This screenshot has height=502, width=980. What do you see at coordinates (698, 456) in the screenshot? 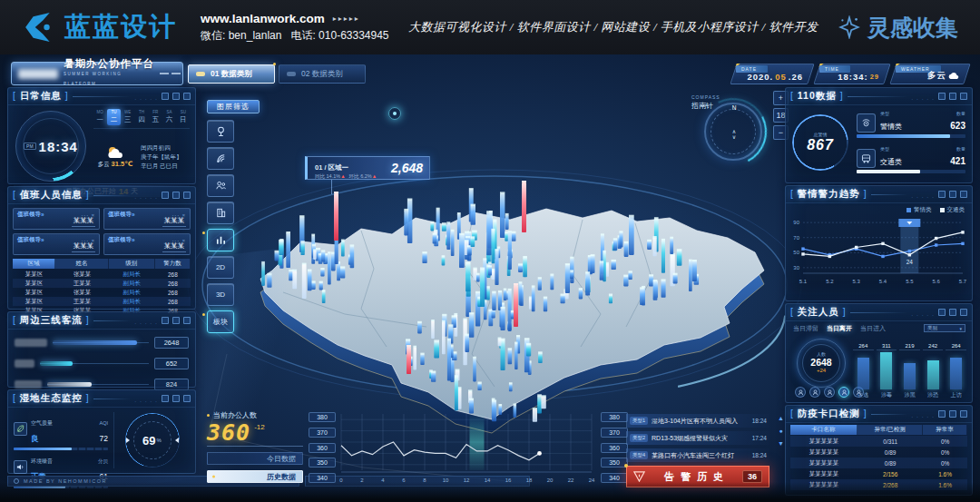
I see `alert-row: 类型4某路口有小汽车连闯三个红灯18:24` at bounding box center [698, 456].